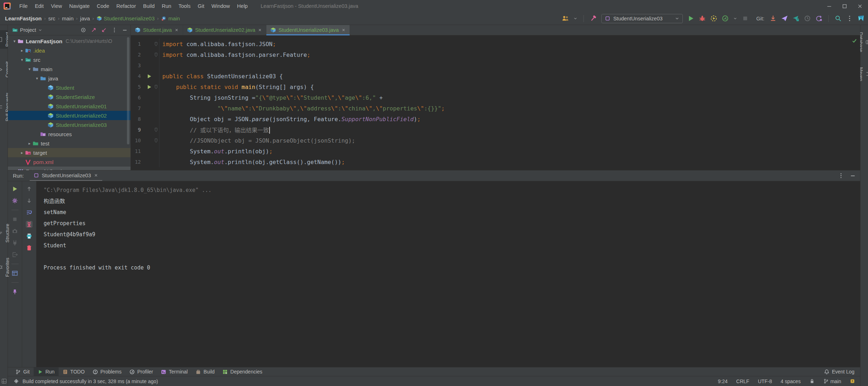 The image size is (868, 386). Describe the element at coordinates (46, 372) in the screenshot. I see `toolwindow-button-run: Run` at that location.